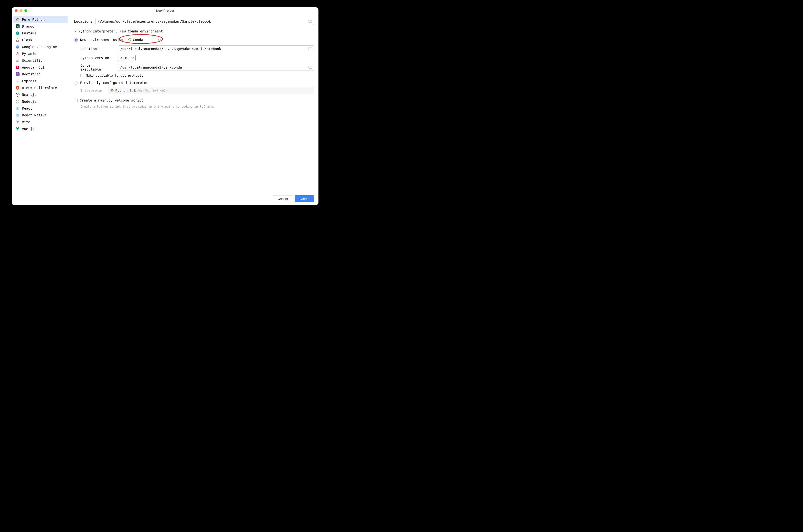 This screenshot has width=803, height=532. What do you see at coordinates (293, 199) in the screenshot?
I see `dialog-footer: Cancel Create` at bounding box center [293, 199].